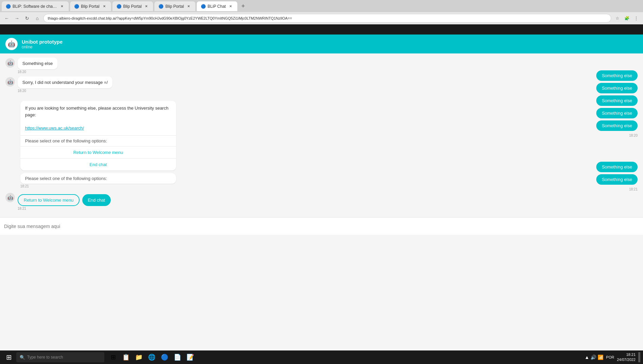  What do you see at coordinates (9, 357) in the screenshot?
I see `start-button: ⊞` at bounding box center [9, 357].